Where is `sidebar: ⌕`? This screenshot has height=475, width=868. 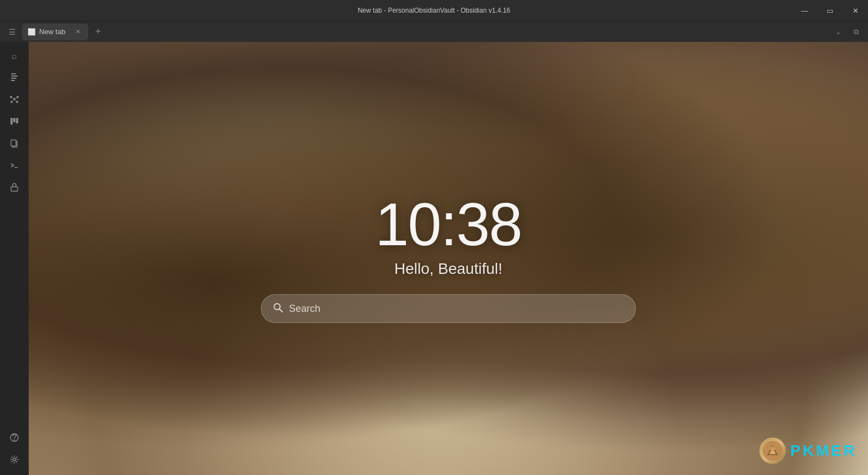
sidebar: ⌕ is located at coordinates (14, 258).